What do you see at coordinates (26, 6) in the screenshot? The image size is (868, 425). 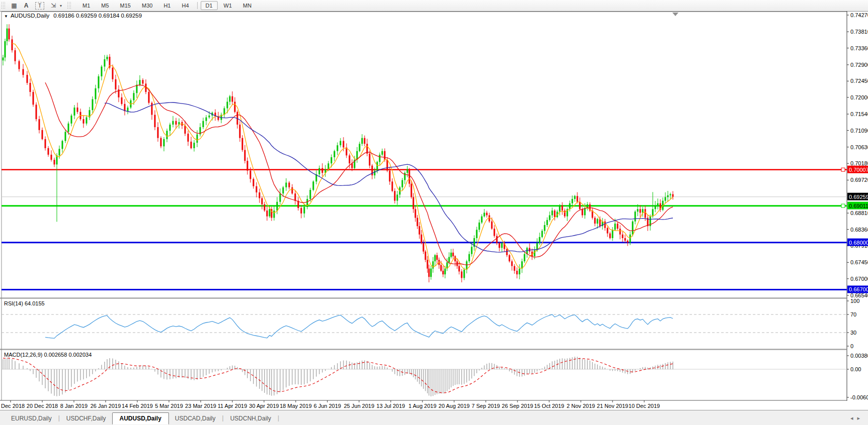 I see `text-a-icon: A` at bounding box center [26, 6].